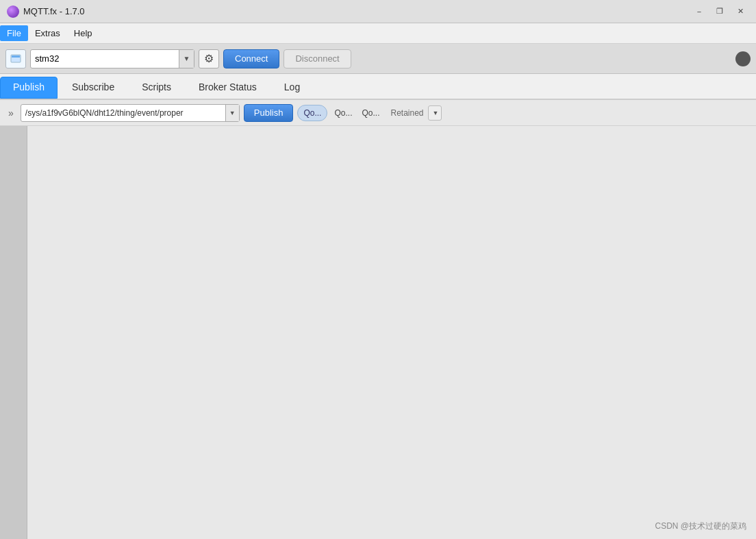 Image resolution: width=756 pixels, height=539 pixels. I want to click on close-button: ✕, so click(740, 12).